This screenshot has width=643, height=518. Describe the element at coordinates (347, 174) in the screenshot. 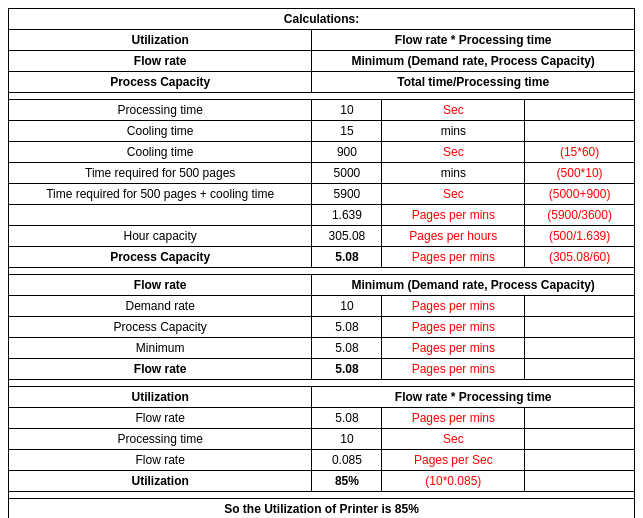

I see `time500-value: 5000` at that location.